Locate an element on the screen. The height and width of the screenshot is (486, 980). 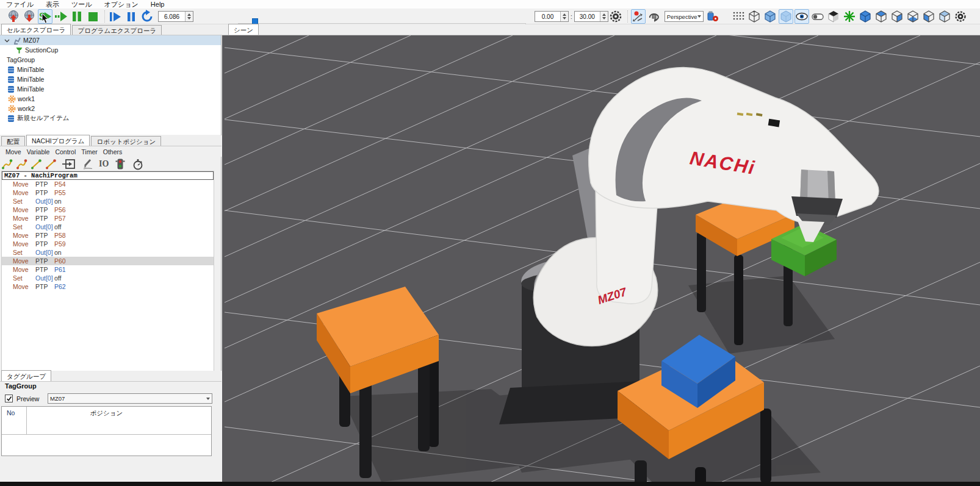
menu-others: Others is located at coordinates (113, 152).